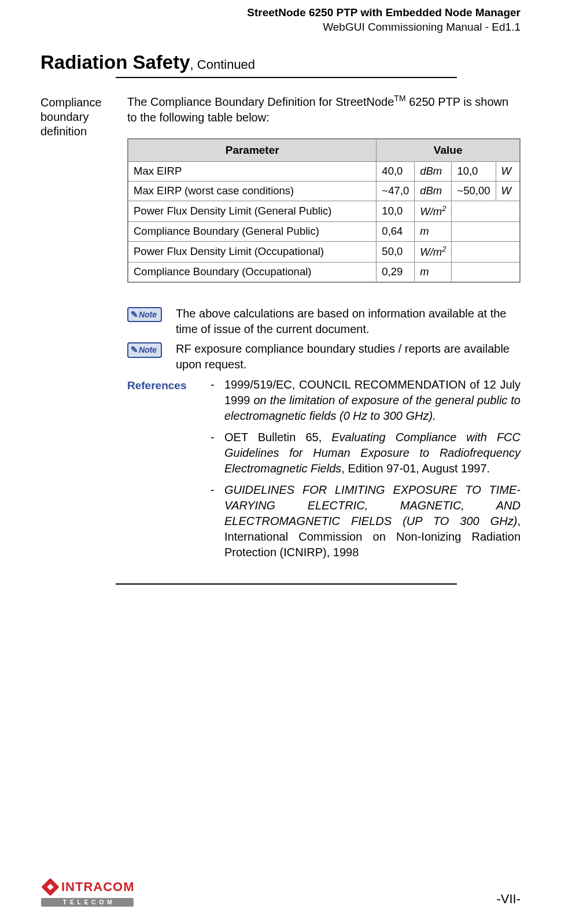  Describe the element at coordinates (324, 472) in the screenshot. I see `references-row: References 1999/519/EC, COUNCIL RECOMMEN…` at that location.